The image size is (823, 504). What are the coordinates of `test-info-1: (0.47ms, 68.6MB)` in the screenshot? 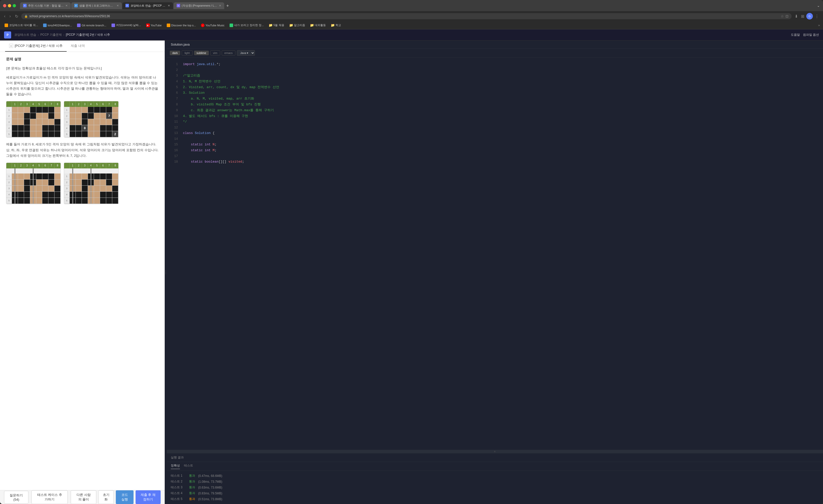 It's located at (210, 476).